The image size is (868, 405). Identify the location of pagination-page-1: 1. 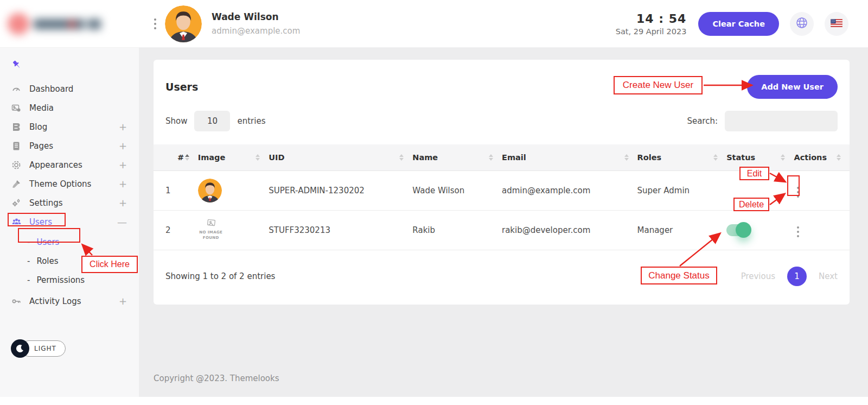
(797, 276).